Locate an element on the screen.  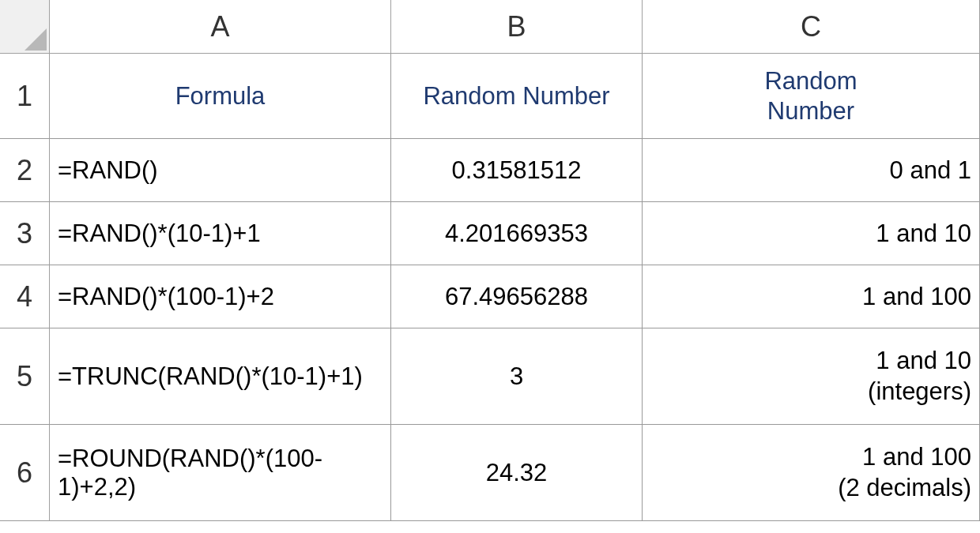
cell-C5: 1 and 10 (integers) is located at coordinates (811, 377).